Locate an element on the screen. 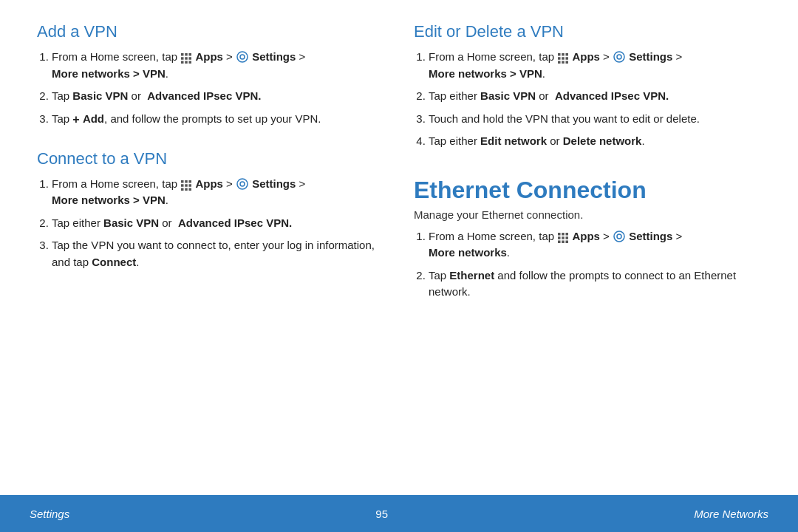 The image size is (798, 532). settings-label-4: Settings is located at coordinates (650, 236).